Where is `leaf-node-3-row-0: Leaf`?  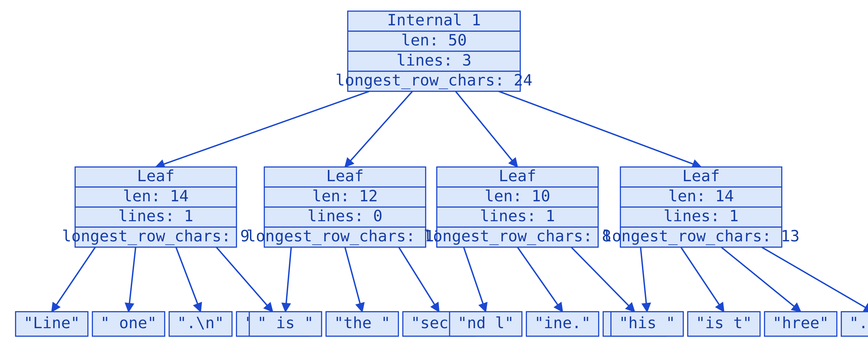 leaf-node-3-row-0: Leaf is located at coordinates (701, 176).